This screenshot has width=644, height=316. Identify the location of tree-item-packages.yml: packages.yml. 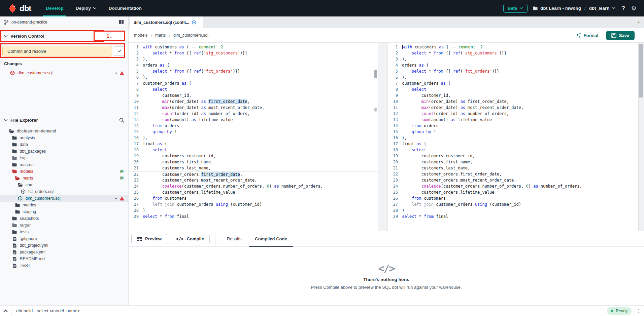
(64, 252).